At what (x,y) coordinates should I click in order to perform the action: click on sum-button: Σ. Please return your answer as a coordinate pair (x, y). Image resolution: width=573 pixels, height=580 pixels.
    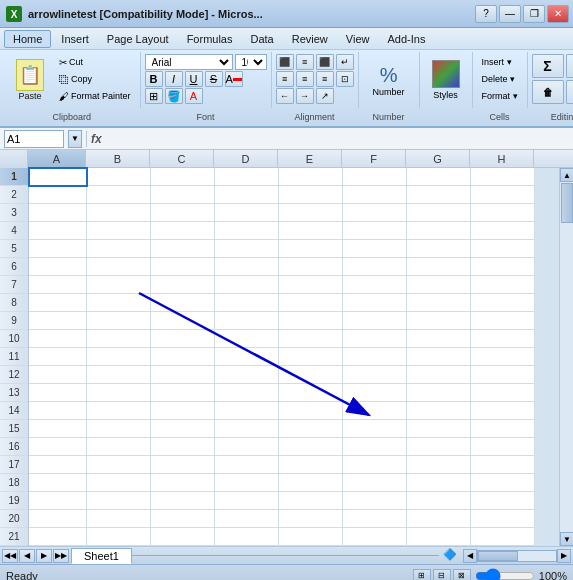
    Looking at the image, I should click on (548, 66).